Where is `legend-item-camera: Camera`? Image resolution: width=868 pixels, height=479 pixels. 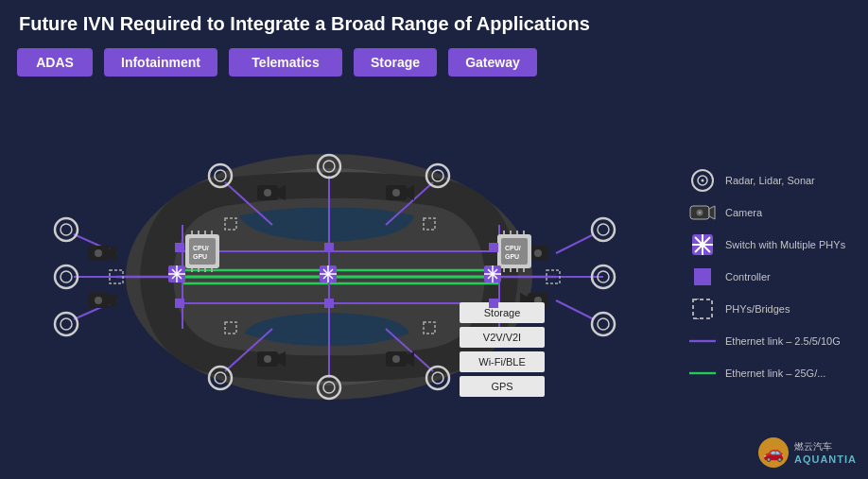 legend-item-camera: Camera is located at coordinates (772, 213).